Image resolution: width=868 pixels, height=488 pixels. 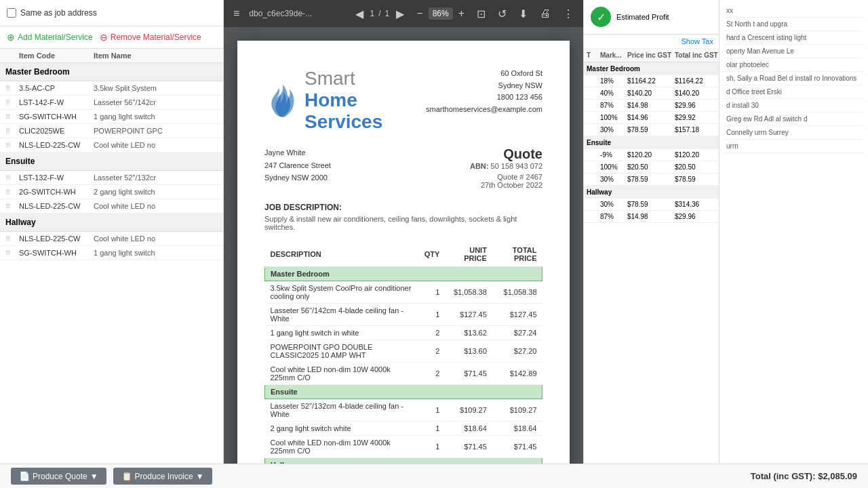 What do you see at coordinates (365, 100) in the screenshot?
I see `company-name: Smart Home Services` at bounding box center [365, 100].